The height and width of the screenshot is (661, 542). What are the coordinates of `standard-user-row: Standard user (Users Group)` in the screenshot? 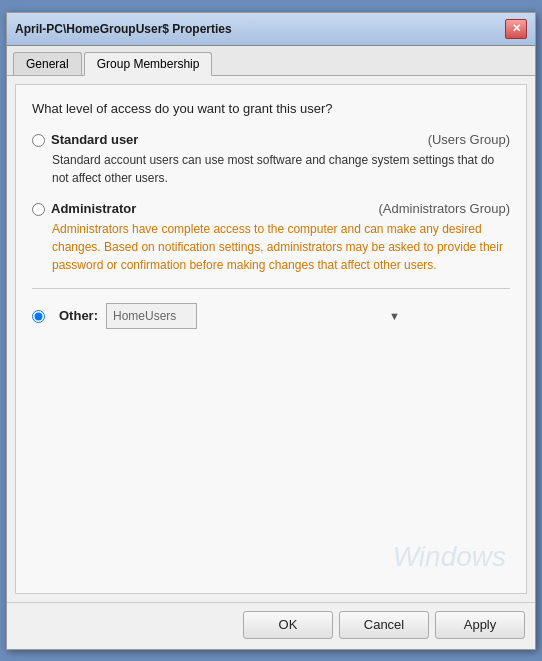 It's located at (271, 140).